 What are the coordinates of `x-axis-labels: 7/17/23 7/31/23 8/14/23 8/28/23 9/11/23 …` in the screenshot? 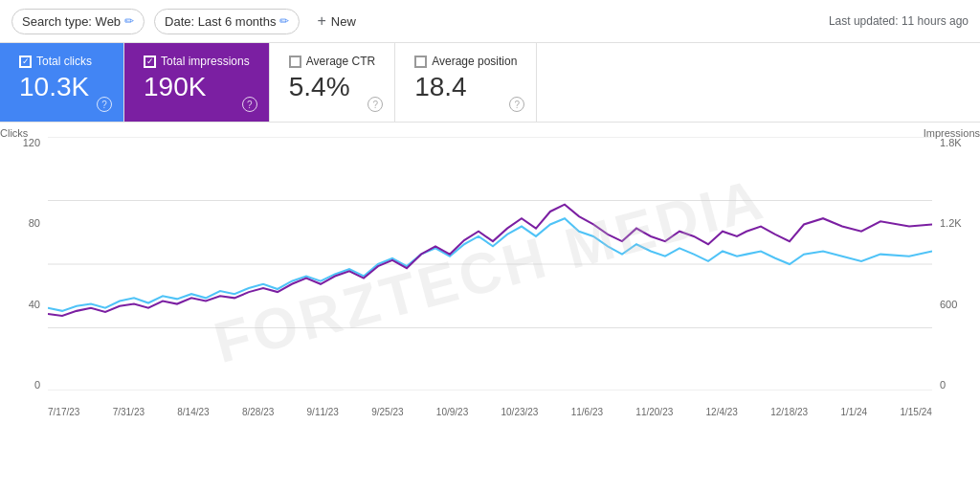 It's located at (490, 412).